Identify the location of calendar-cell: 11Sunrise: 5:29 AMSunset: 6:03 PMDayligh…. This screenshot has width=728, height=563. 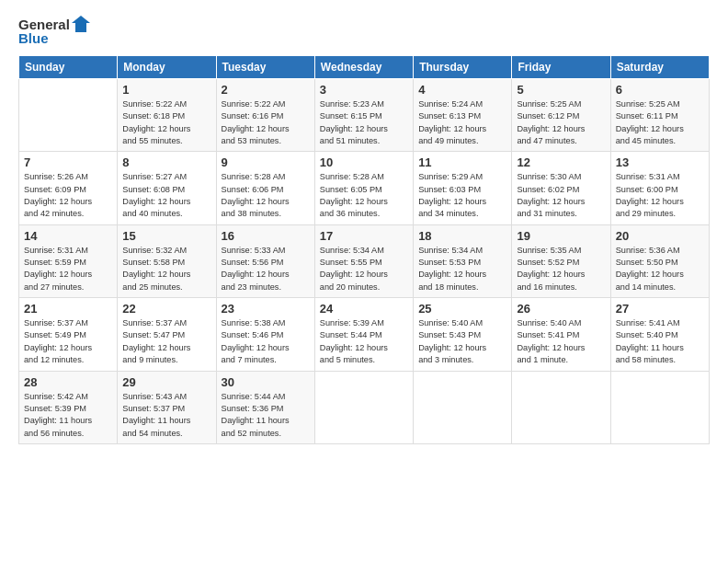
(463, 188).